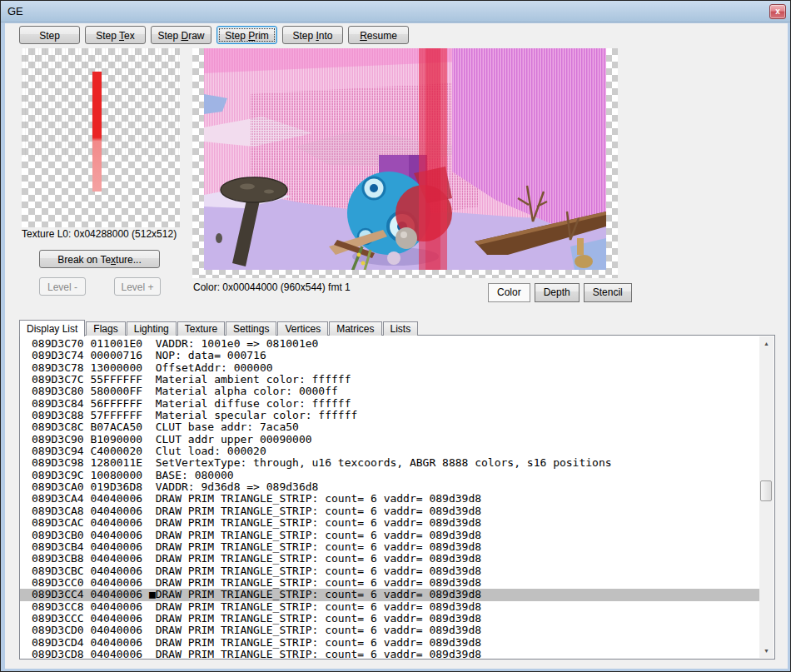  I want to click on step-frame-button: Step Frame, so click(50, 35).